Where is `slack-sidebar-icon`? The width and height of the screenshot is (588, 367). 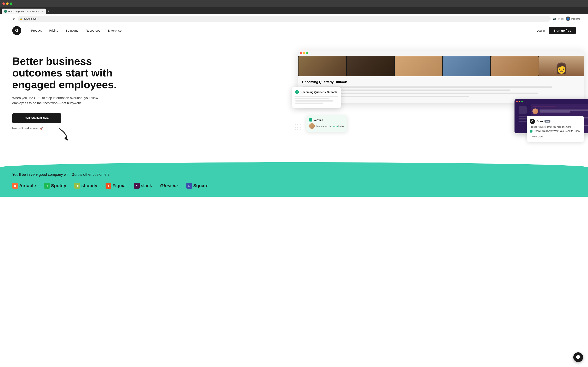
slack-sidebar-icon is located at coordinates (523, 110).